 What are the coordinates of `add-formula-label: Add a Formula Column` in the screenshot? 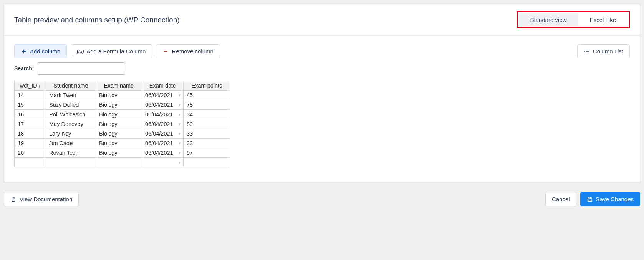 It's located at (116, 51).